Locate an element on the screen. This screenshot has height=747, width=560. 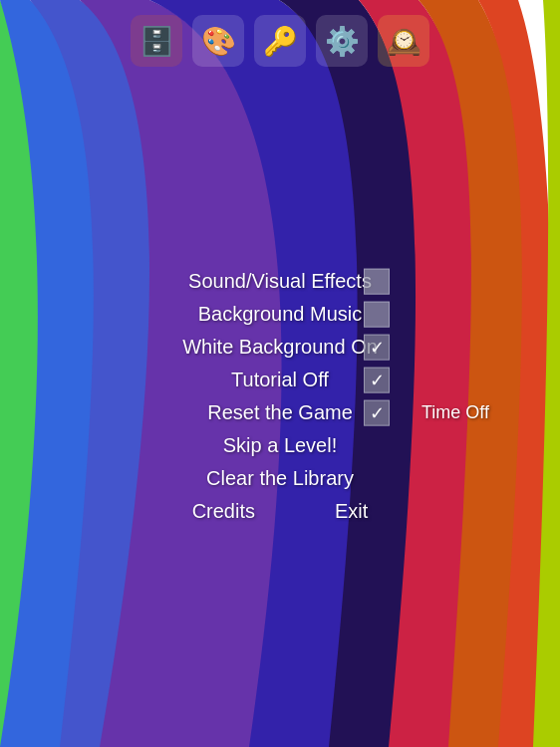
skip-level-row: Skip a Level! is located at coordinates (280, 446).